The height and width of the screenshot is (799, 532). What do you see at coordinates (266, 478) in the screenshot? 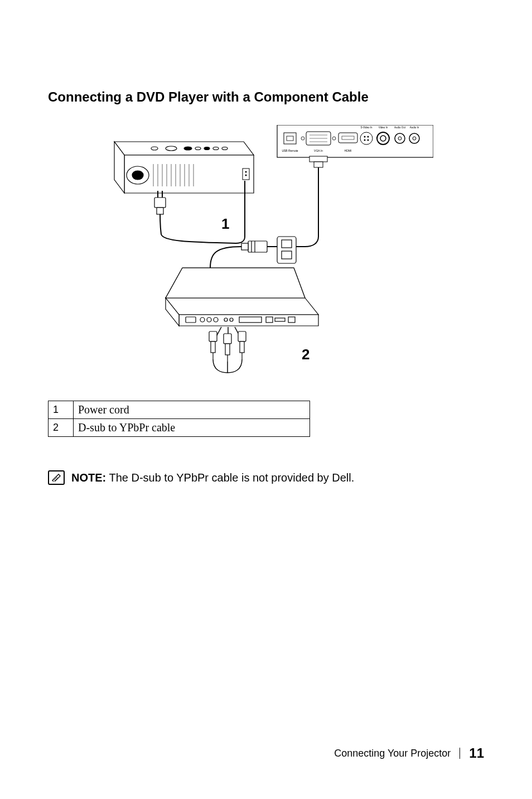
I see `note: NOTE: The D-sub to YPbPr cable is not pr…` at bounding box center [266, 478].